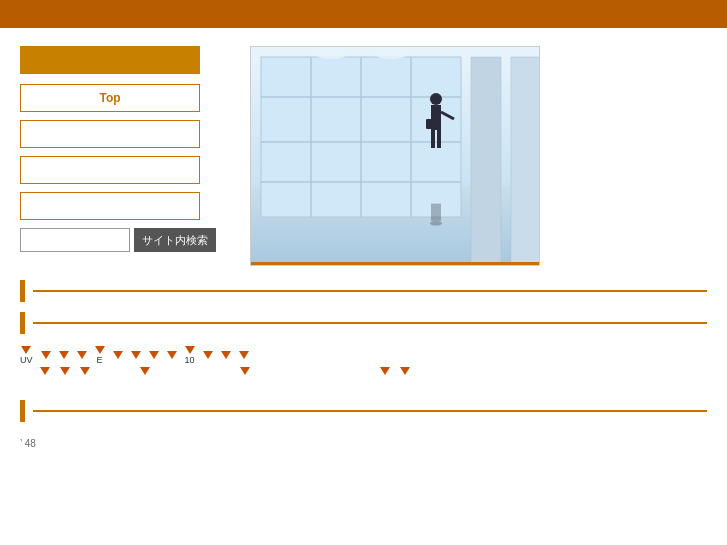  I want to click on arrow-label-uv: UV, so click(26, 360).